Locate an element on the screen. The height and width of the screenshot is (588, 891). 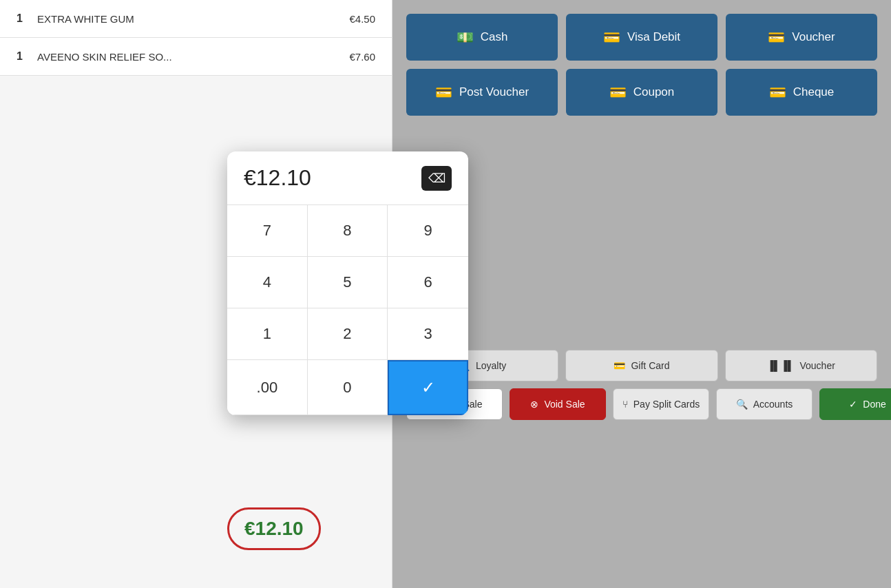
accounts-label: Accounts is located at coordinates (773, 404).